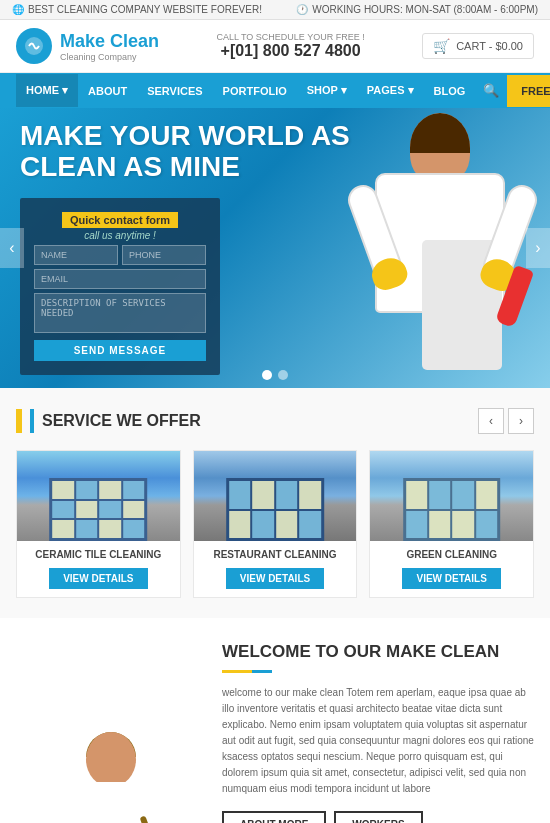  What do you see at coordinates (452, 524) in the screenshot?
I see `service-card-3: GREEN CLEANING VIEW DETAILS` at bounding box center [452, 524].